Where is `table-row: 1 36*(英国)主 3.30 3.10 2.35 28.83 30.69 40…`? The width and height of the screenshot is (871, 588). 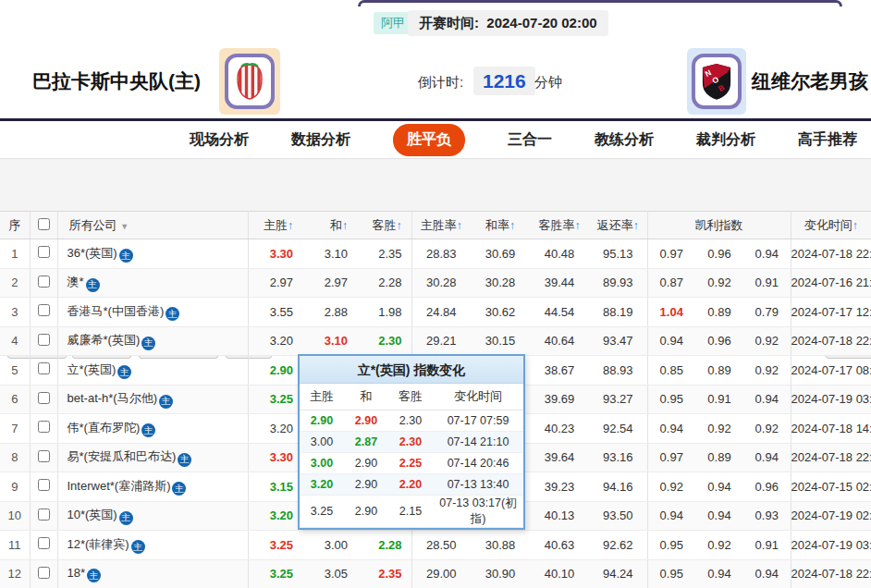 table-row: 1 36*(英国)主 3.30 3.10 2.35 28.83 30.69 40… is located at coordinates (436, 254).